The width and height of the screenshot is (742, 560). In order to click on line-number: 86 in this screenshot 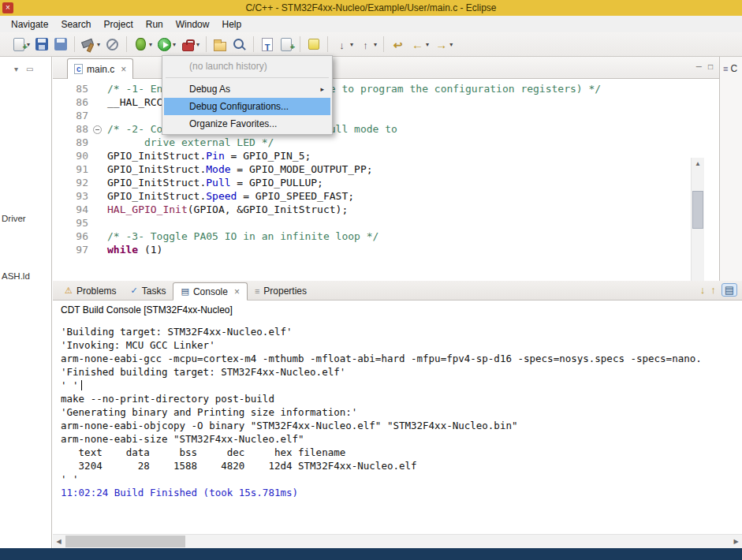, I will do `click(72, 103)`.